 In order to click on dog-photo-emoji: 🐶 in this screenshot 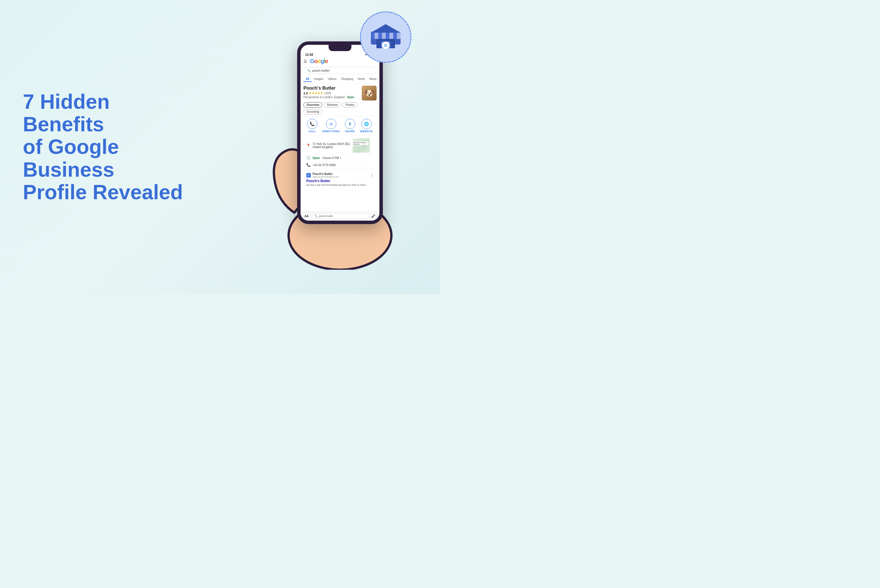, I will do `click(369, 93)`.